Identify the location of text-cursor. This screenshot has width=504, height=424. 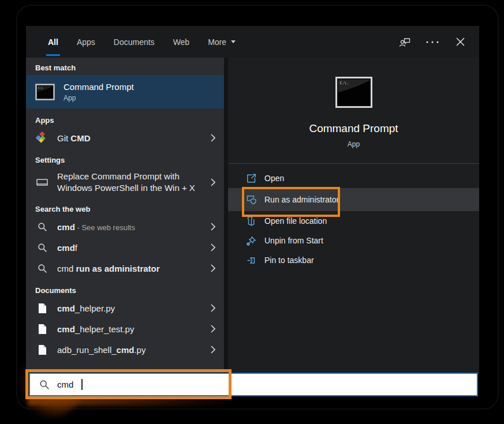
(82, 384).